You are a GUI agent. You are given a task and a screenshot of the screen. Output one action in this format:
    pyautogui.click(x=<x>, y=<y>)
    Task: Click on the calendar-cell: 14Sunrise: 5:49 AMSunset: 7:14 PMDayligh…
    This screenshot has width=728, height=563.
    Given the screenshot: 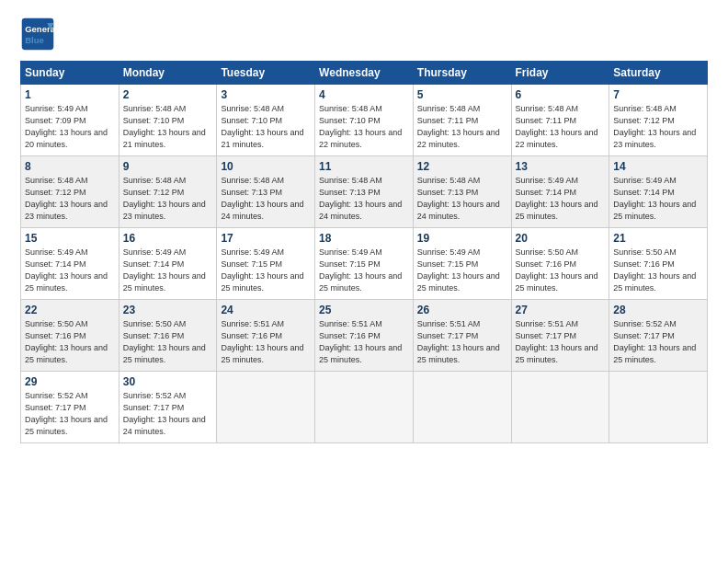 What is the action you would take?
    pyautogui.click(x=658, y=192)
    